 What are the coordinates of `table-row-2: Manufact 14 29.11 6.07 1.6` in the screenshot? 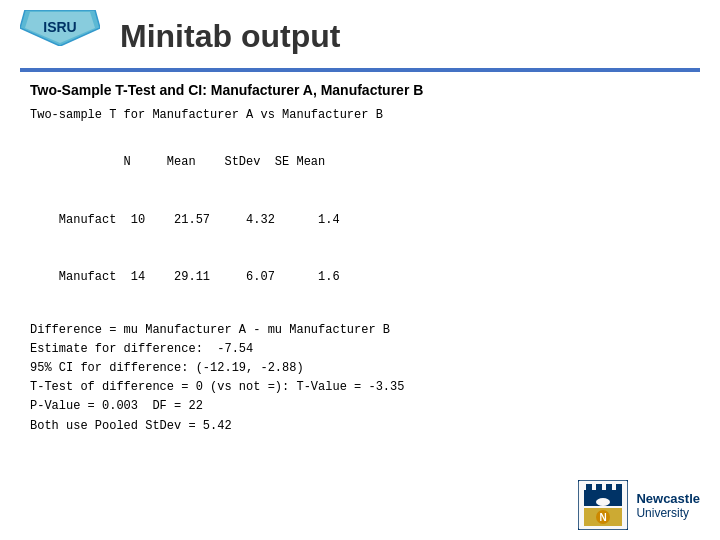 It's located at (360, 278).